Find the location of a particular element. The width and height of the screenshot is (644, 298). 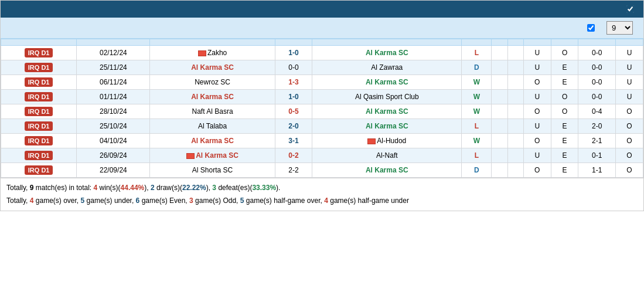

cell-date: 22/09/24 is located at coordinates (114, 170).